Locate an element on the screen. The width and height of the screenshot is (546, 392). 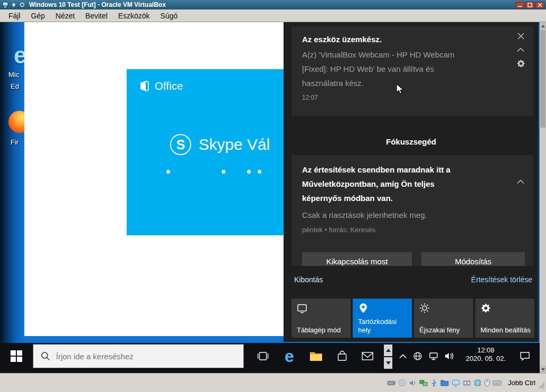
menu-devices: Eszközök is located at coordinates (134, 16).